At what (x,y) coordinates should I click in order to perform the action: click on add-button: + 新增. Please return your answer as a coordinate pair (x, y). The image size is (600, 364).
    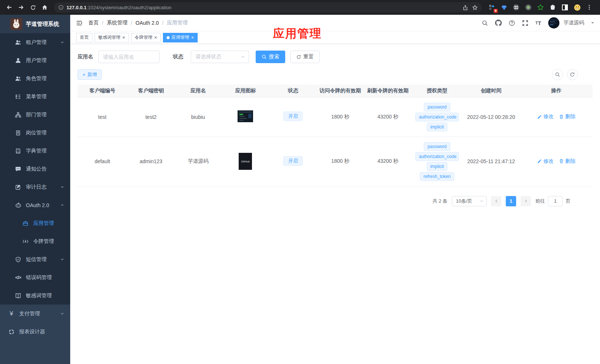
    Looking at the image, I should click on (89, 75).